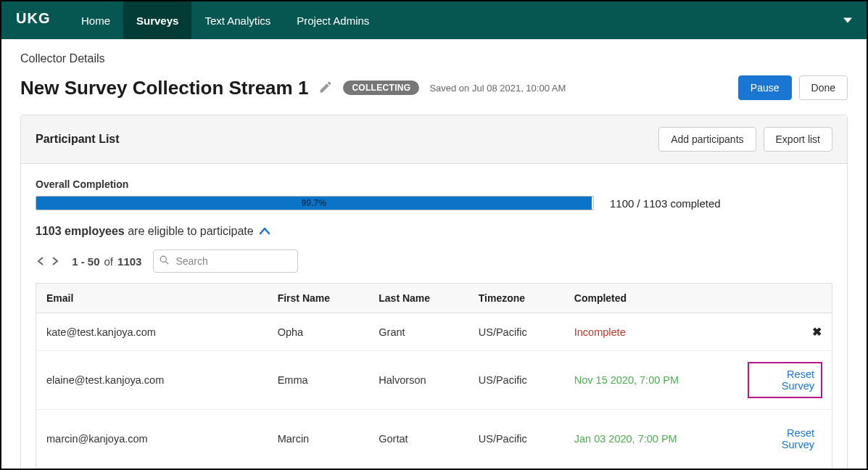 The width and height of the screenshot is (868, 470). Describe the element at coordinates (434, 59) in the screenshot. I see `breadcrumb: Collector Details` at that location.